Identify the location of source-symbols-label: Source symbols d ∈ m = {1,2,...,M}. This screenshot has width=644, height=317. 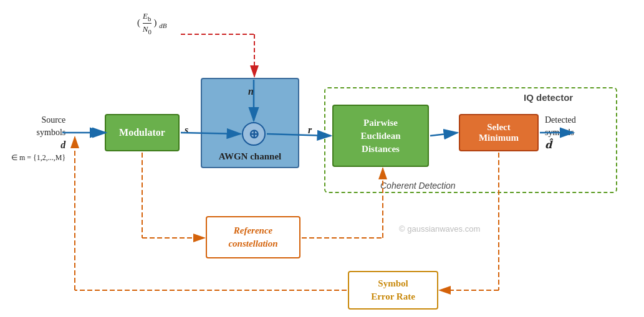
(39, 138).